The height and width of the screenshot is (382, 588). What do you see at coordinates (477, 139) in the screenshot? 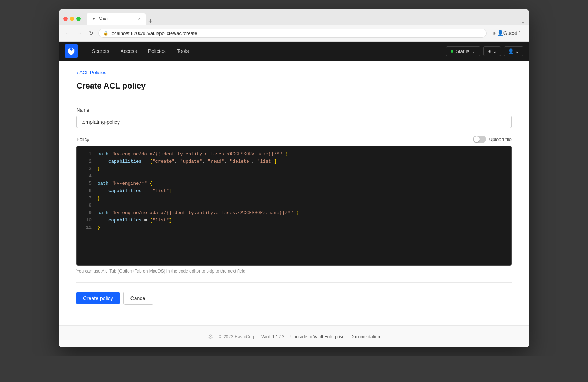
I see `toggle-knob` at bounding box center [477, 139].